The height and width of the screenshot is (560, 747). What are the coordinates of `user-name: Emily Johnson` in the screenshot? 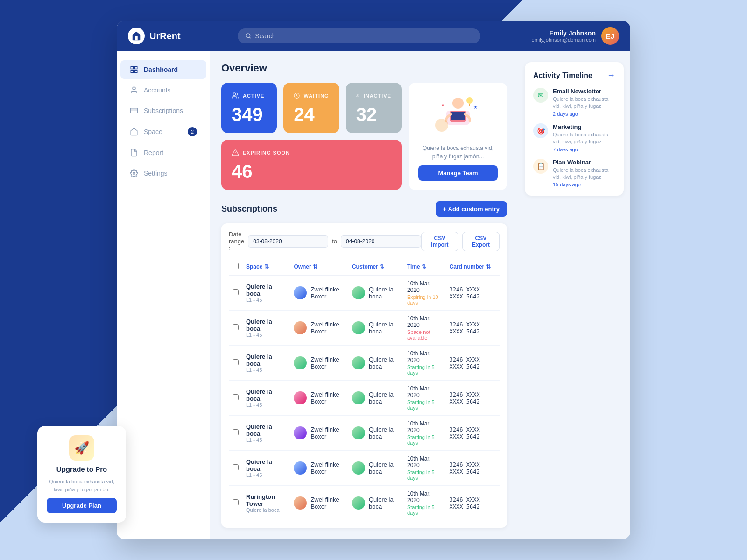 It's located at (564, 33).